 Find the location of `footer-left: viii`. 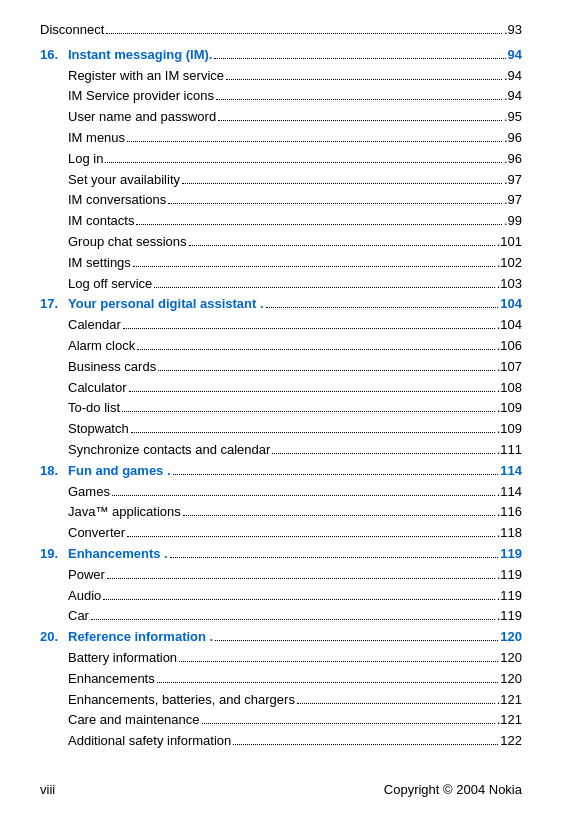

footer-left: viii is located at coordinates (48, 790).